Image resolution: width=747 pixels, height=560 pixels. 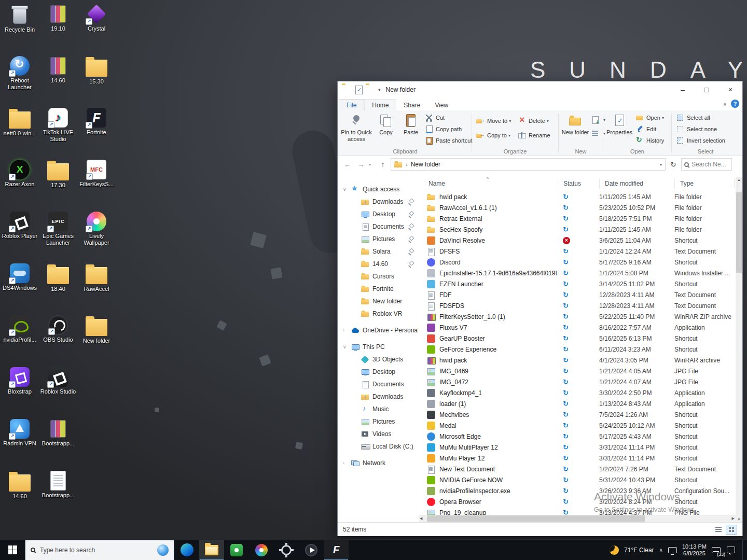 What do you see at coordinates (20, 329) in the screenshot?
I see `desktop-icon-nvidiaprofil: nvidiaProfil...` at bounding box center [20, 329].